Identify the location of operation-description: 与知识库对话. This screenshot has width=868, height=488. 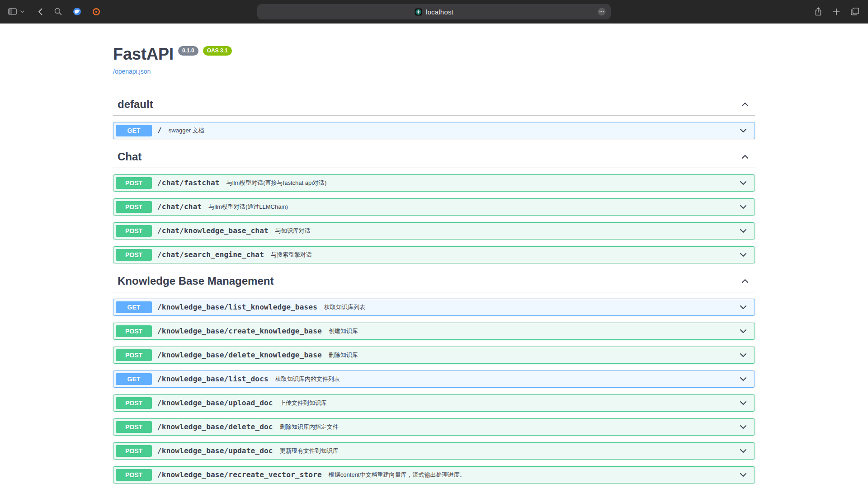
(293, 231).